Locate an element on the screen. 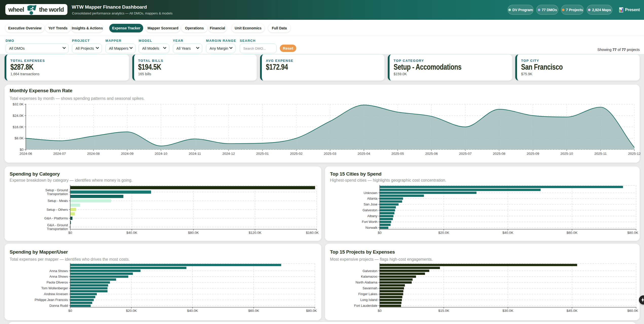 This screenshot has height=324, width=644. svg-text: $30.0K is located at coordinates (508, 311).